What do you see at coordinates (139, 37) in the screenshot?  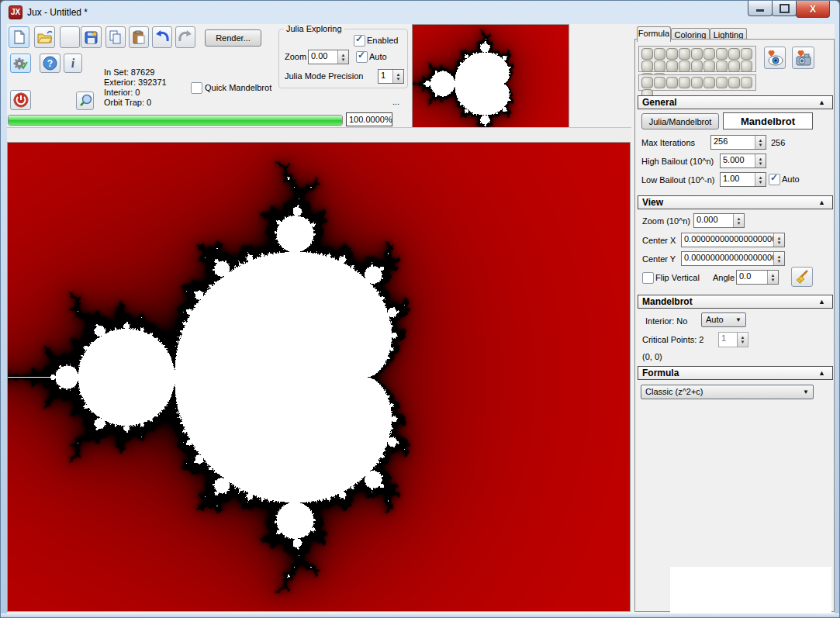 I see `paste-button` at bounding box center [139, 37].